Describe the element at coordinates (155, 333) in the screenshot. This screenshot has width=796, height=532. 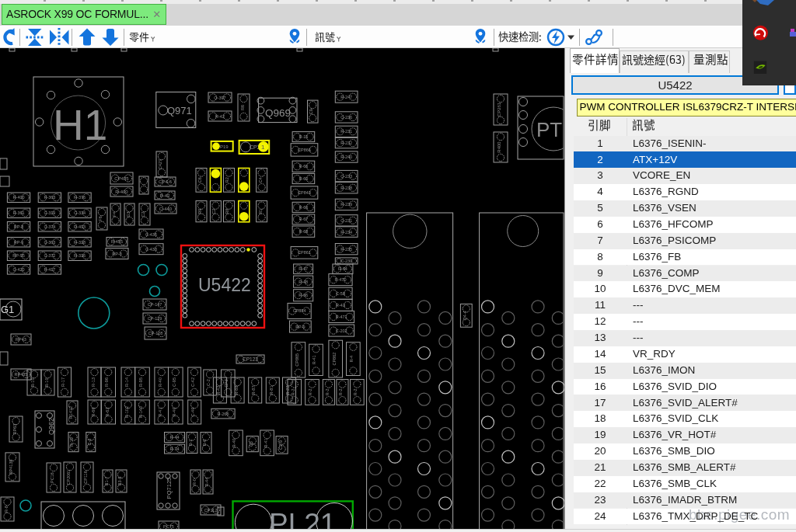
I see `svg-text: CP-128` at that location.